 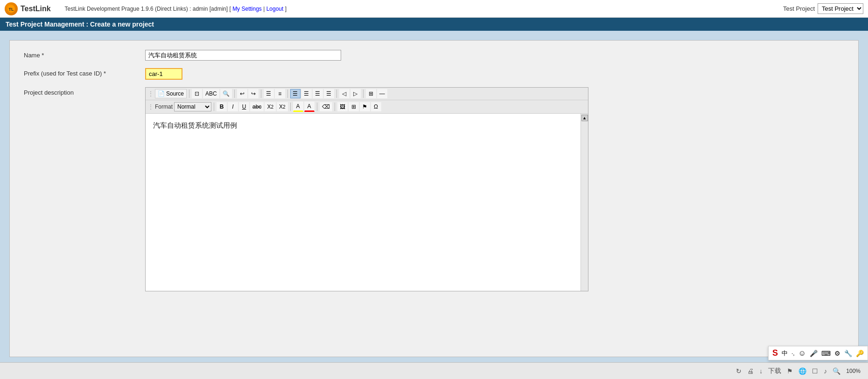 I want to click on bookmark-icon: ⚑, so click(x=790, y=371).